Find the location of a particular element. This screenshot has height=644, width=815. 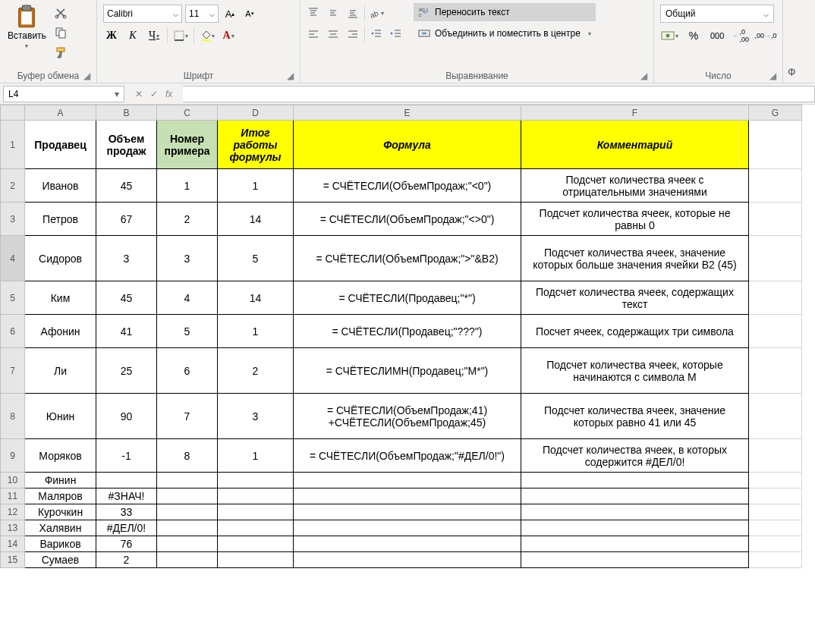

cut-button is located at coordinates (61, 13).